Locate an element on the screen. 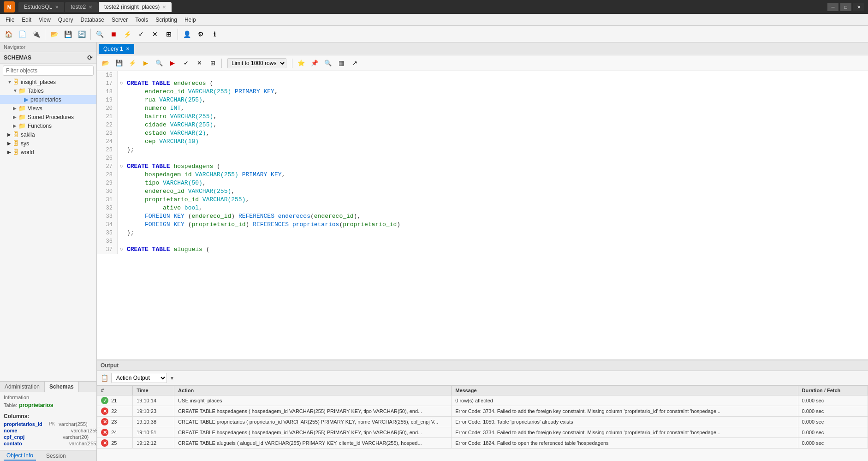 The height and width of the screenshot is (461, 868). columns-btn: ▦ is located at coordinates (341, 63).